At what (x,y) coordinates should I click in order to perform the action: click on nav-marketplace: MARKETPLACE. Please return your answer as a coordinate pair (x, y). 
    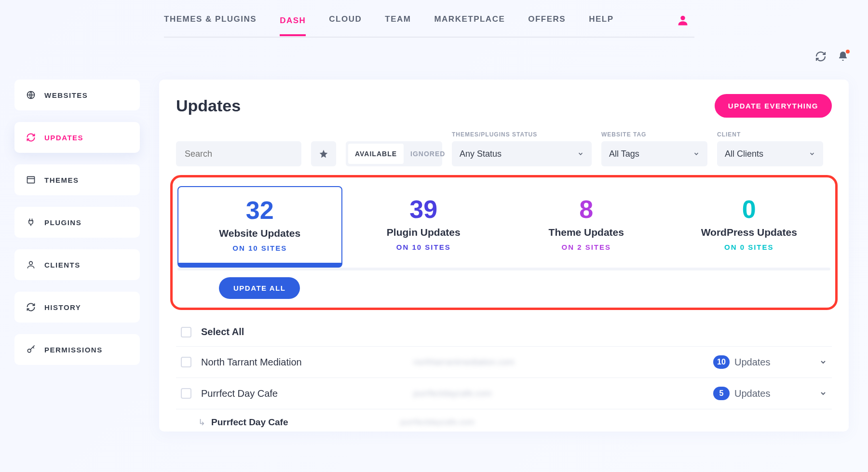
    Looking at the image, I should click on (470, 21).